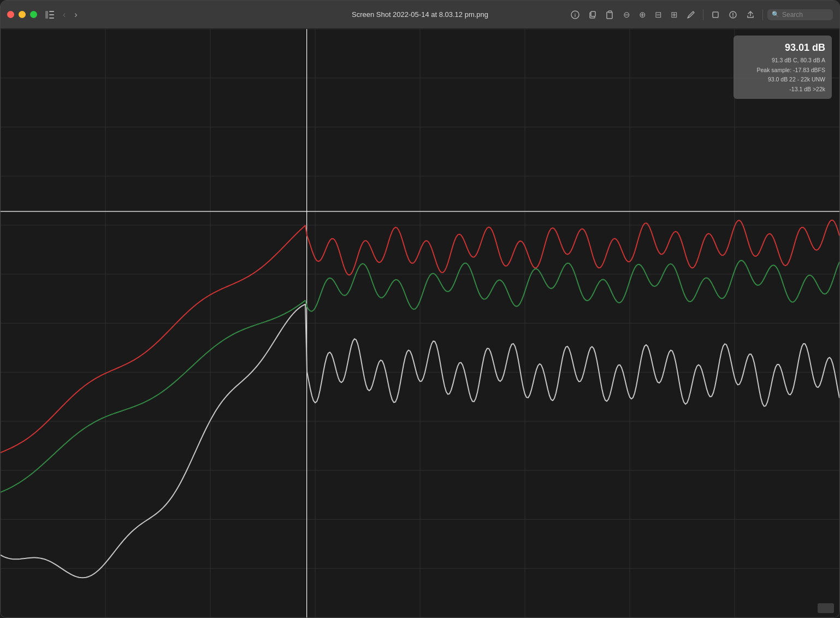  Describe the element at coordinates (674, 15) in the screenshot. I see `zoom-actual-button: ⊞` at that location.